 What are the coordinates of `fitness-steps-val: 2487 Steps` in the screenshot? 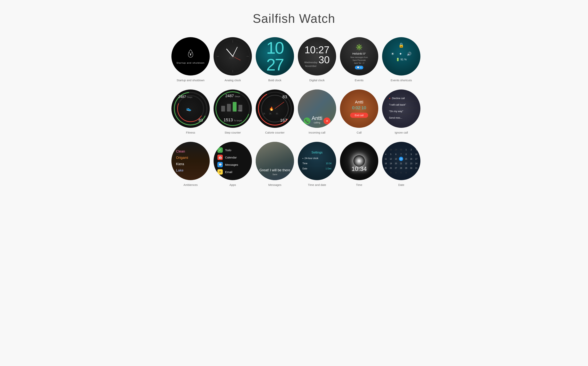 It's located at (185, 97).